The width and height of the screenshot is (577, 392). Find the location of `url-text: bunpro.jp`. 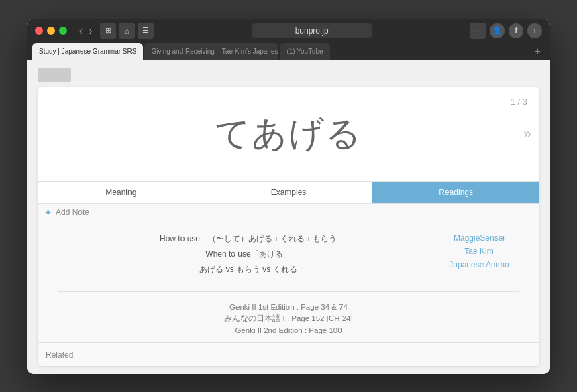

url-text: bunpro.jp is located at coordinates (312, 31).